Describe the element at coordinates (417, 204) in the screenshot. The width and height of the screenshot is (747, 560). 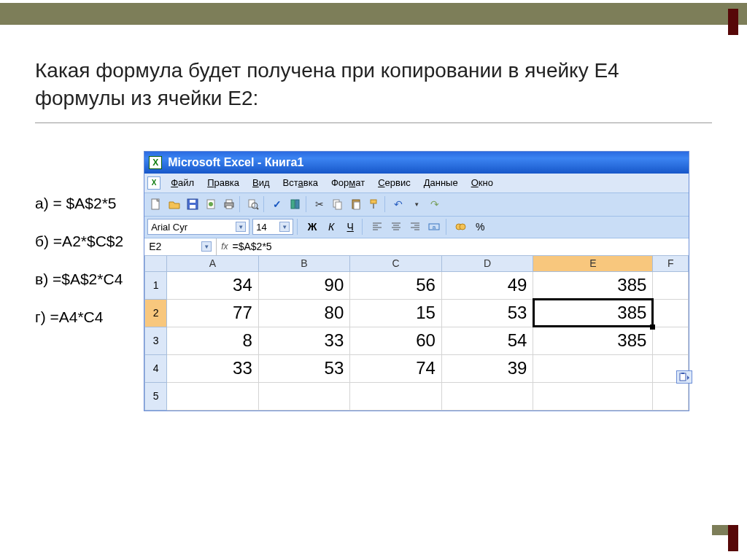
I see `standard-toolbar: ✓ ✂ ↶ ▼ ↷` at that location.